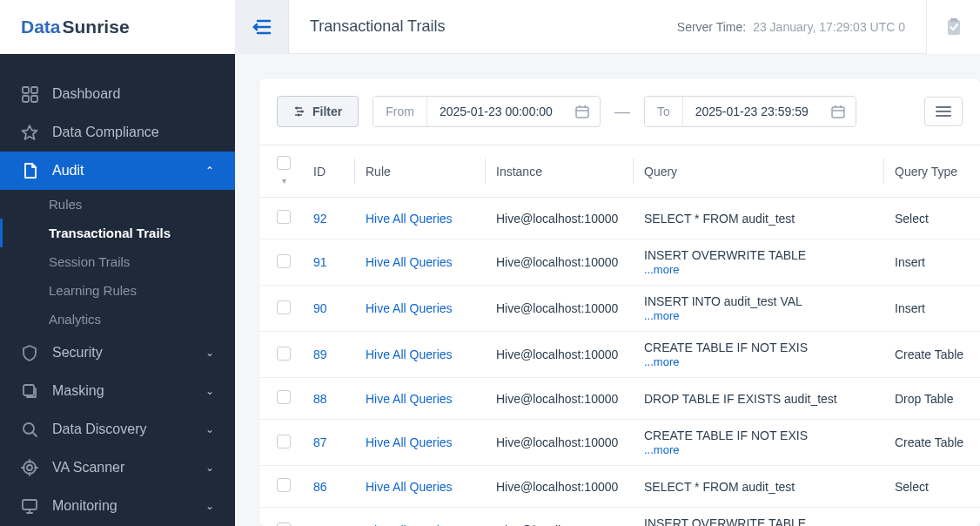 This screenshot has width=980, height=526. What do you see at coordinates (262, 27) in the screenshot?
I see `sidebar-toggle` at bounding box center [262, 27].